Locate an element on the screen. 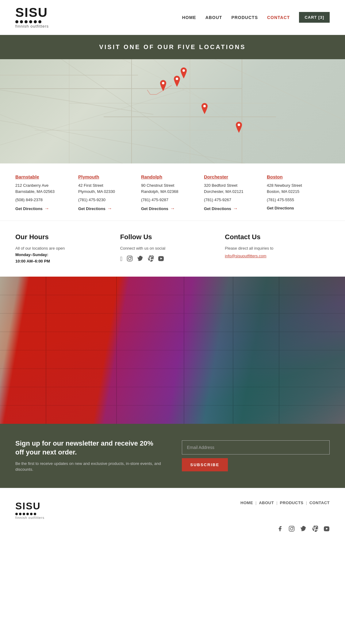 Image resolution: width=345 pixels, height=644 pixels. map-pin-barnstable is located at coordinates (239, 127).